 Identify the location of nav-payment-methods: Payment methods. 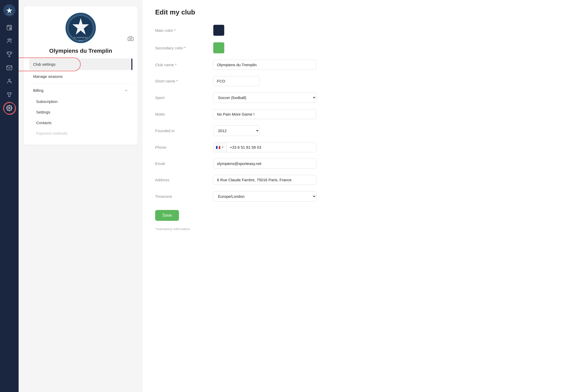
(81, 133).